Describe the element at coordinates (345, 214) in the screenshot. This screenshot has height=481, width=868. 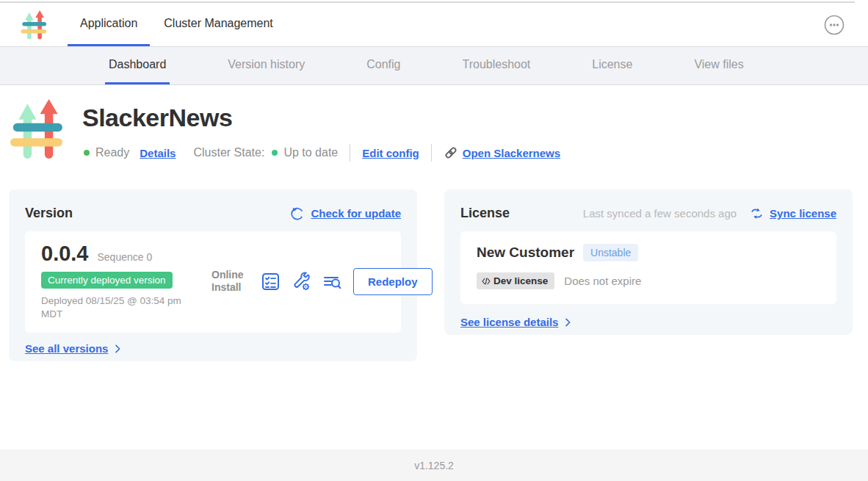
I see `check-update-group: Check for update` at that location.